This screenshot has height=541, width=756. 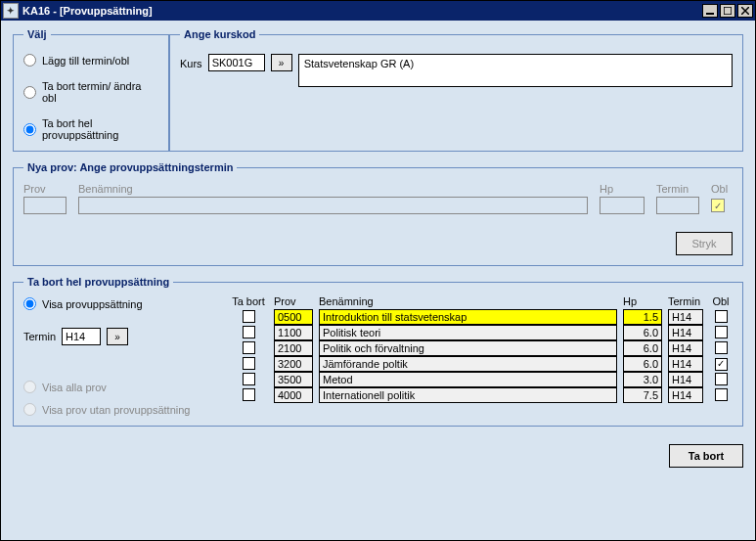 What do you see at coordinates (39, 337) in the screenshot?
I see `termin-label: Termin` at bounding box center [39, 337].